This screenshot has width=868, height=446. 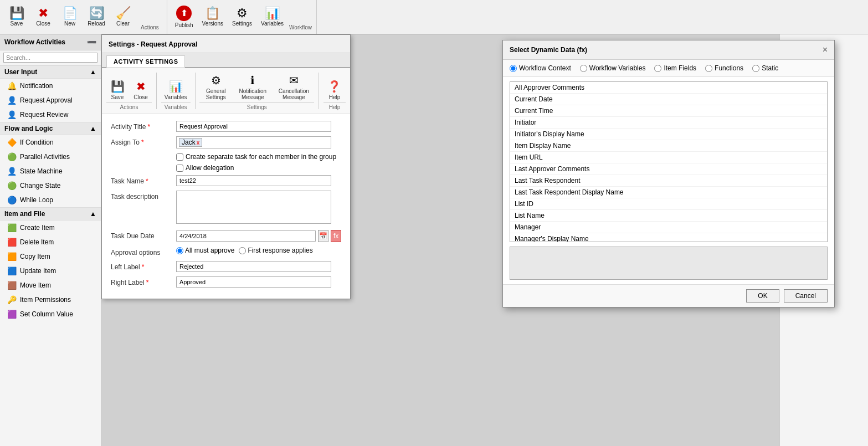 I want to click on sidebar-item-state-machine: 👤 State Machine, so click(x=50, y=171).